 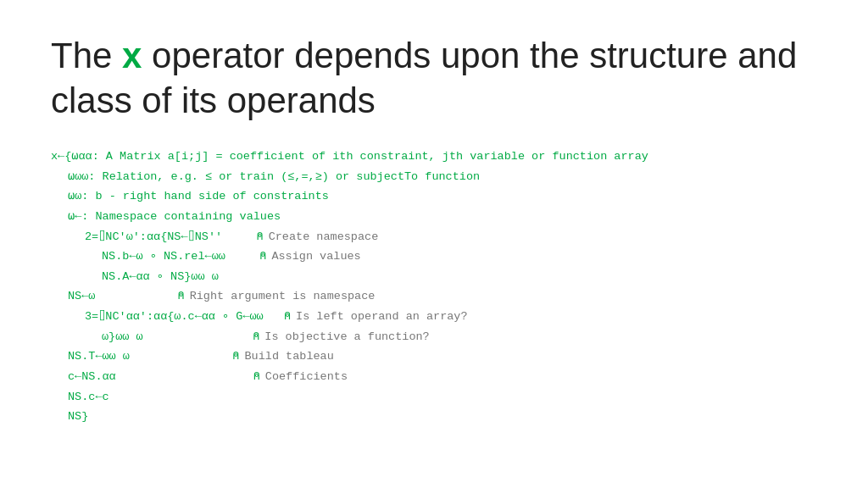 I want to click on line12-comment-icon: ⍝, so click(x=257, y=377).